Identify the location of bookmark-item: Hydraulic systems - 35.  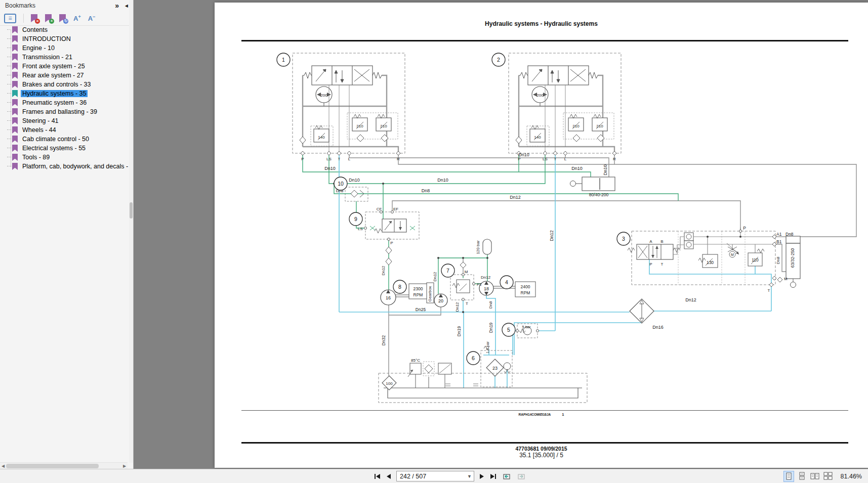
(70, 94).